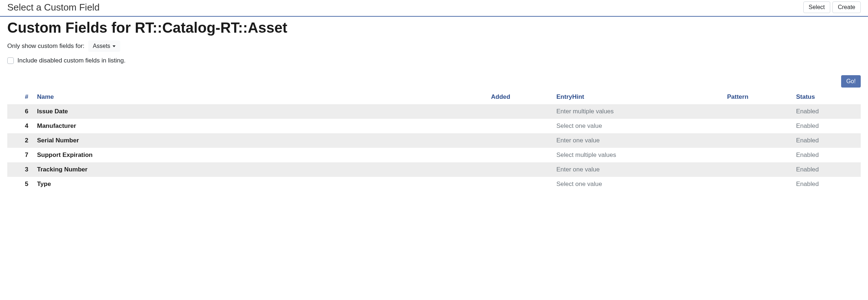  What do you see at coordinates (20, 170) in the screenshot?
I see `cell-num: 3` at bounding box center [20, 170].